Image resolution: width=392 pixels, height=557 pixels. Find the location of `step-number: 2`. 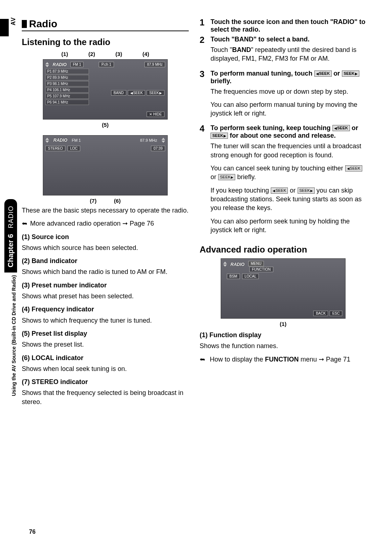

step-number: 2 is located at coordinates (204, 52).